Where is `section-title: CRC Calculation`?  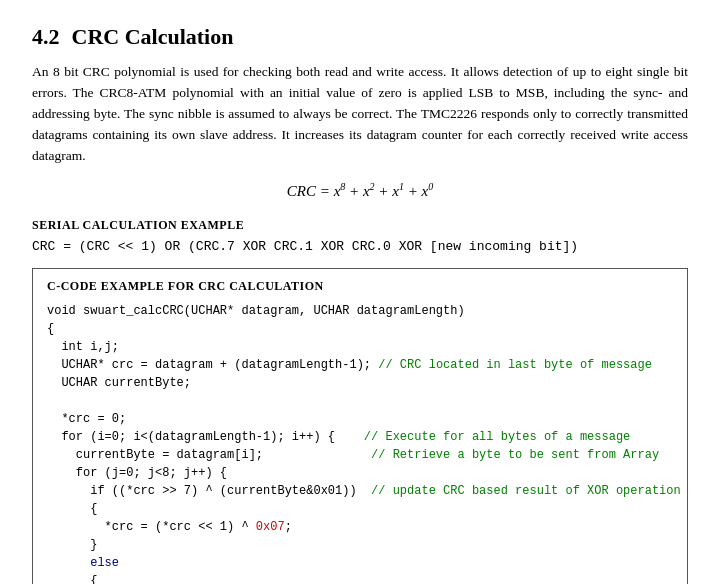
section-title: CRC Calculation is located at coordinates (153, 37).